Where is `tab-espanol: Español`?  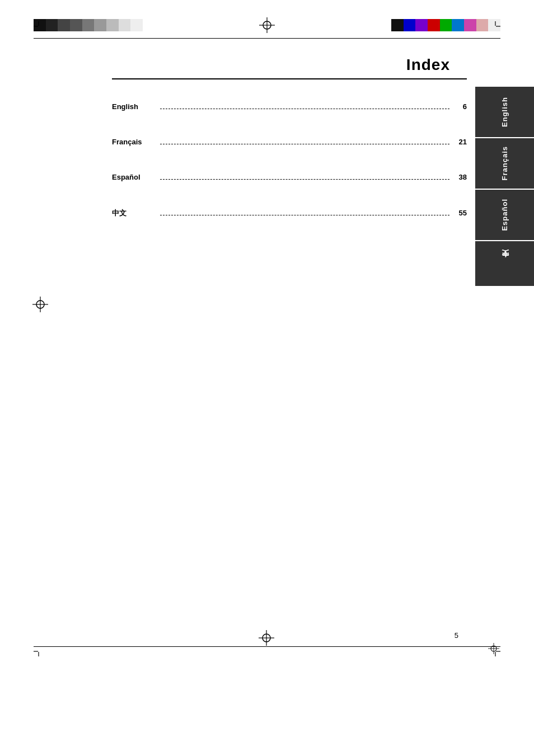 tab-espanol: Español is located at coordinates (505, 215).